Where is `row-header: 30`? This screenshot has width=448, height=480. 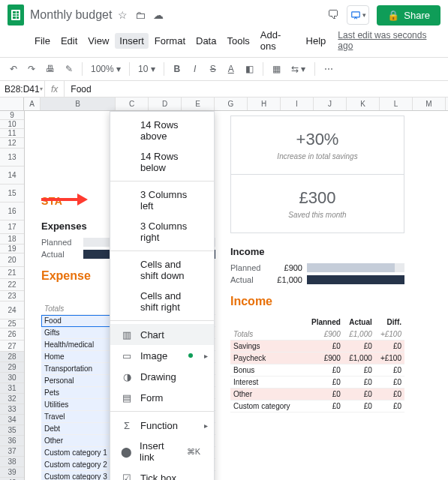
row-header: 30 is located at coordinates (12, 378).